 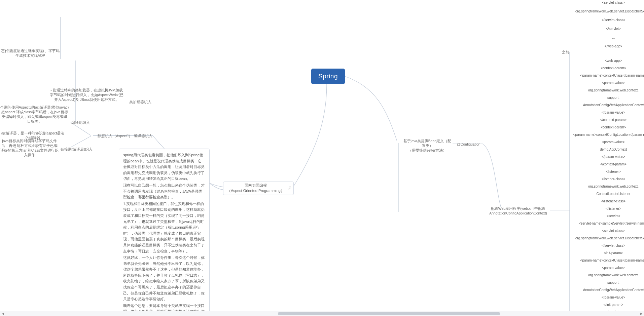 What do you see at coordinates (328, 76) in the screenshot?
I see `root-label: Spring` at bounding box center [328, 76].